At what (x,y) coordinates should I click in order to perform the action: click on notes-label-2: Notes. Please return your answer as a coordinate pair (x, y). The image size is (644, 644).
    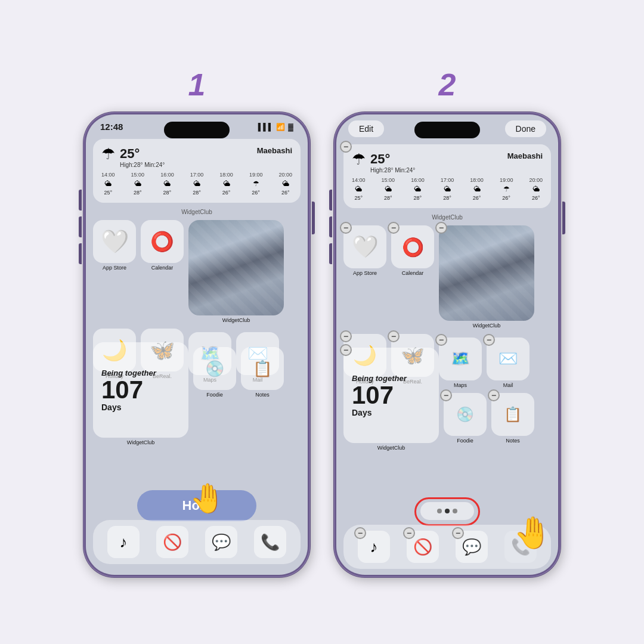
    Looking at the image, I should click on (513, 441).